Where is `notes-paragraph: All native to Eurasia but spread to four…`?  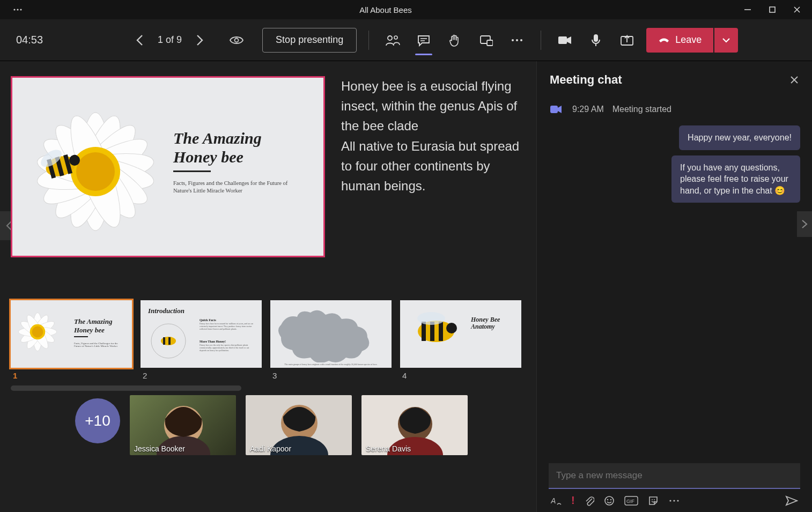 notes-paragraph: All native to Eurasia but spread to four… is located at coordinates (431, 166).